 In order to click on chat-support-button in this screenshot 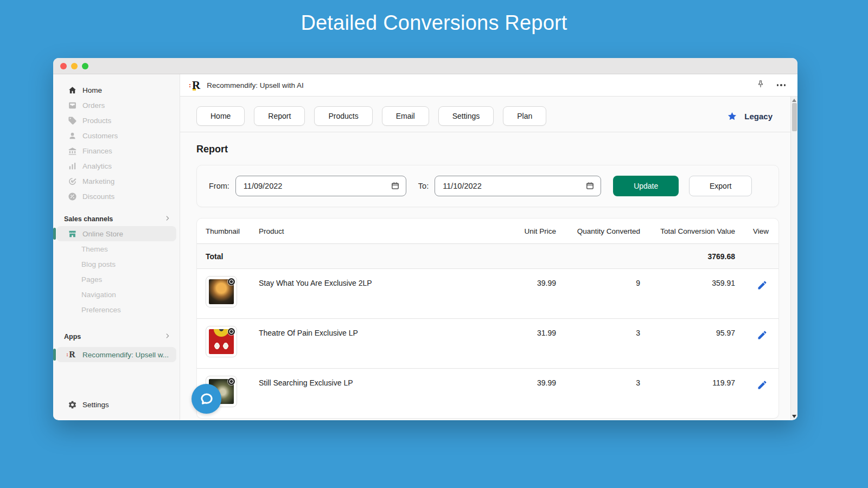, I will do `click(206, 399)`.